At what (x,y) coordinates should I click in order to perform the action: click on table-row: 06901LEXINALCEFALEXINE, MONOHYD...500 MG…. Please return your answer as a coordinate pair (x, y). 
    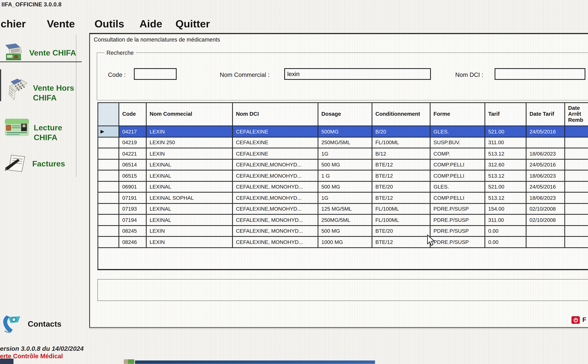
    Looking at the image, I should click on (343, 187).